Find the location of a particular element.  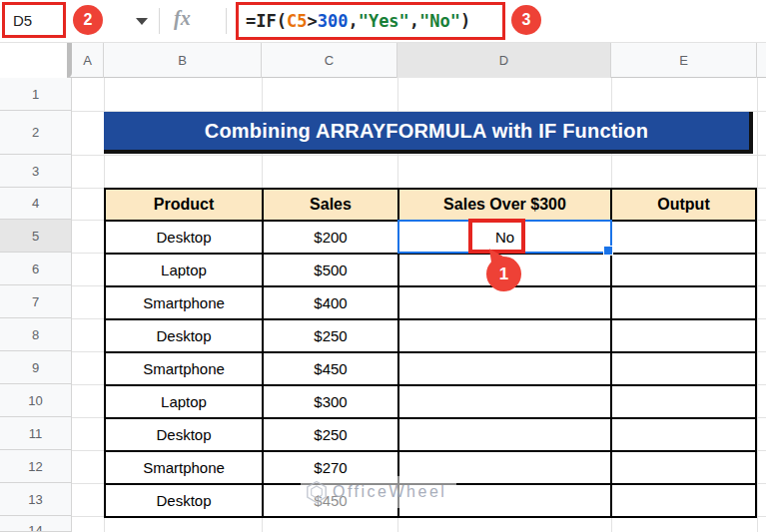

table-cell: $400 is located at coordinates (332, 303).